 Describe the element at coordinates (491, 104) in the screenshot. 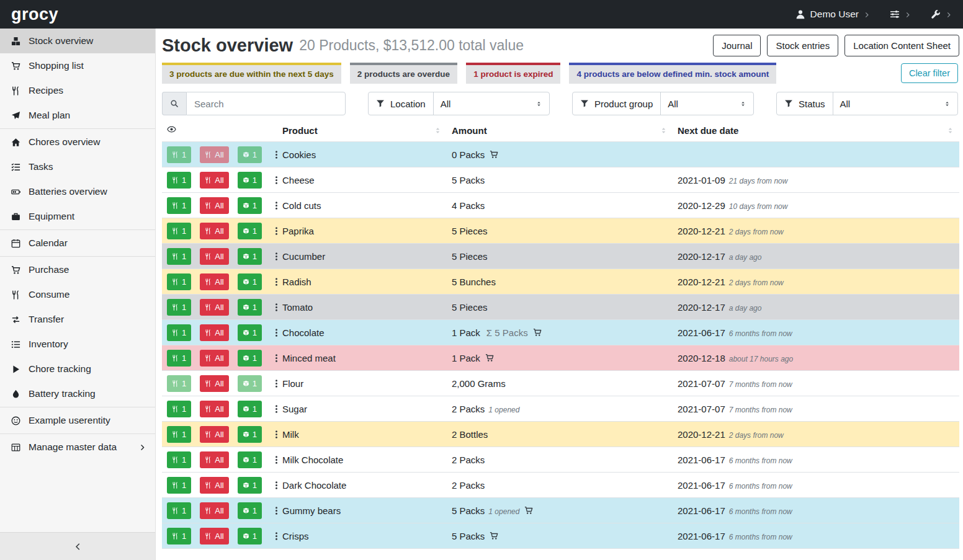

I see `filter-select-location: All` at that location.